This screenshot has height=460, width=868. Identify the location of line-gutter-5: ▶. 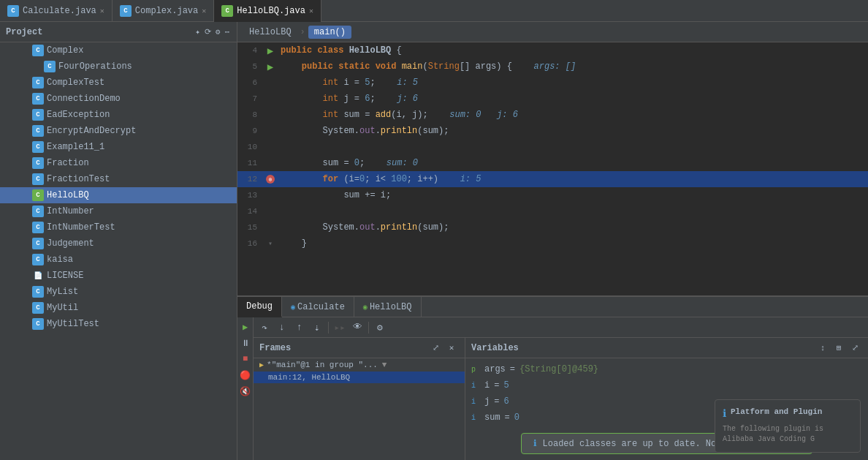
(270, 67).